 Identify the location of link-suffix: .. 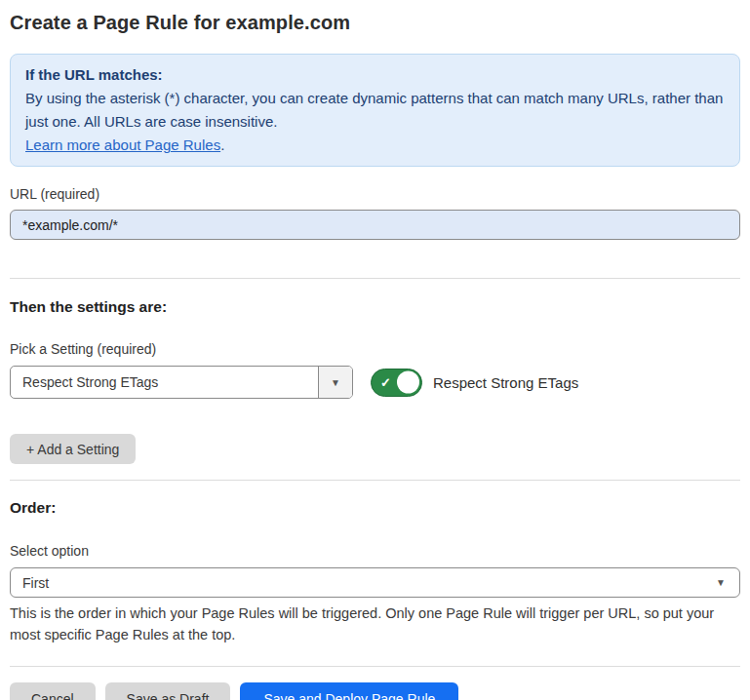
(222, 144).